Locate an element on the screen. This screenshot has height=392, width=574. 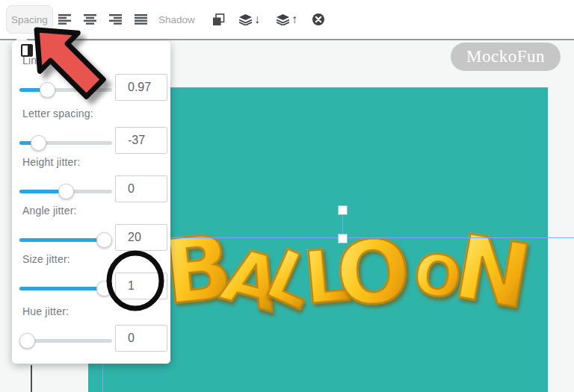
slider-label: Height jitter: is located at coordinates (52, 162).